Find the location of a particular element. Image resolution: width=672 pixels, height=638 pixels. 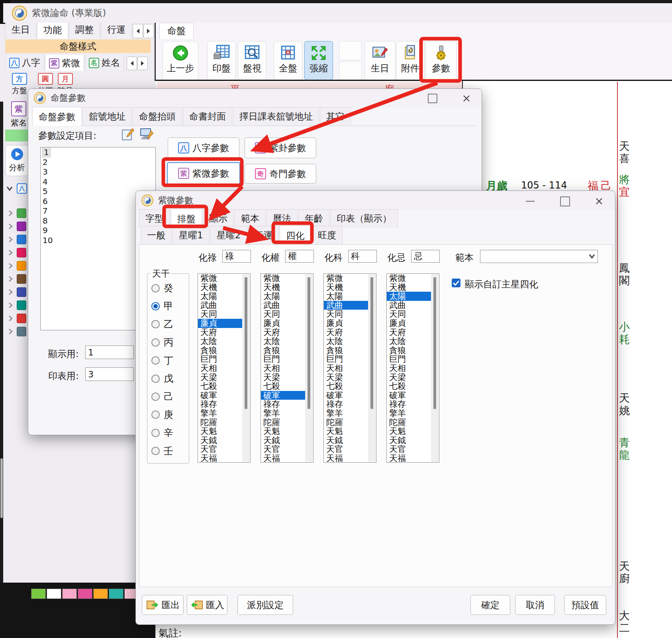

button-匯入: 匯入 is located at coordinates (207, 605).